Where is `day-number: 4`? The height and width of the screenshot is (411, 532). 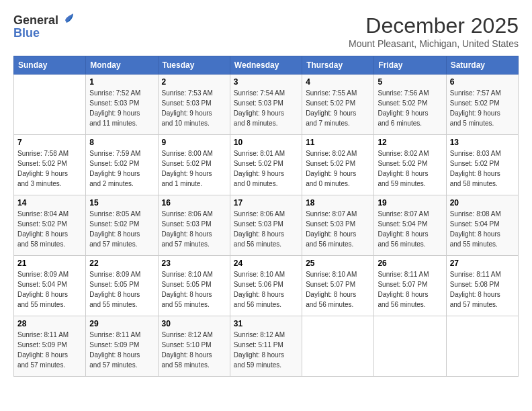 day-number: 4 is located at coordinates (338, 82).